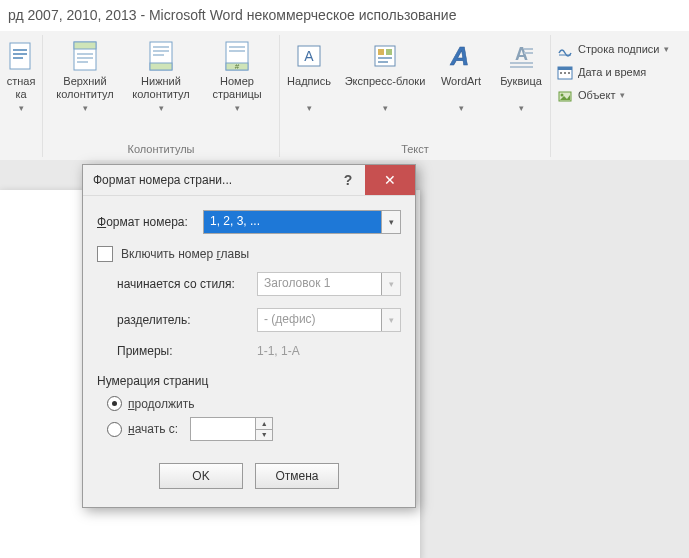 This screenshot has height=558, width=689. What do you see at coordinates (85, 89) in the screenshot?
I see `ribbon-label: Верхний колонтитул` at bounding box center [85, 89].